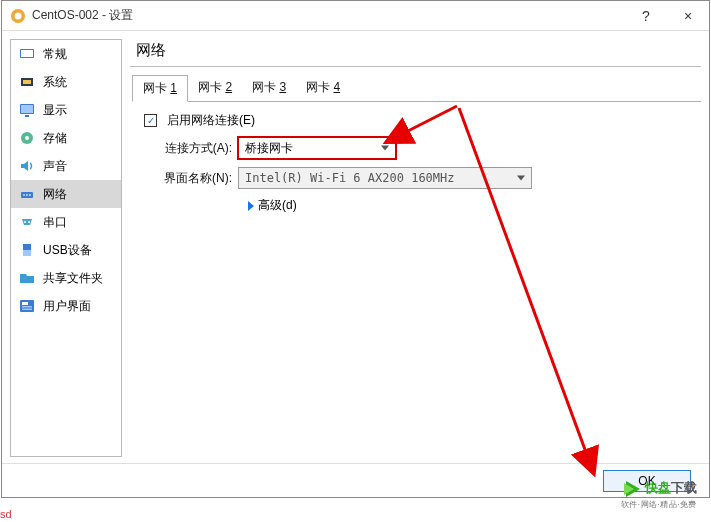 The height and width of the screenshot is (522, 711). I want to click on serial-icon, so click(27, 222).